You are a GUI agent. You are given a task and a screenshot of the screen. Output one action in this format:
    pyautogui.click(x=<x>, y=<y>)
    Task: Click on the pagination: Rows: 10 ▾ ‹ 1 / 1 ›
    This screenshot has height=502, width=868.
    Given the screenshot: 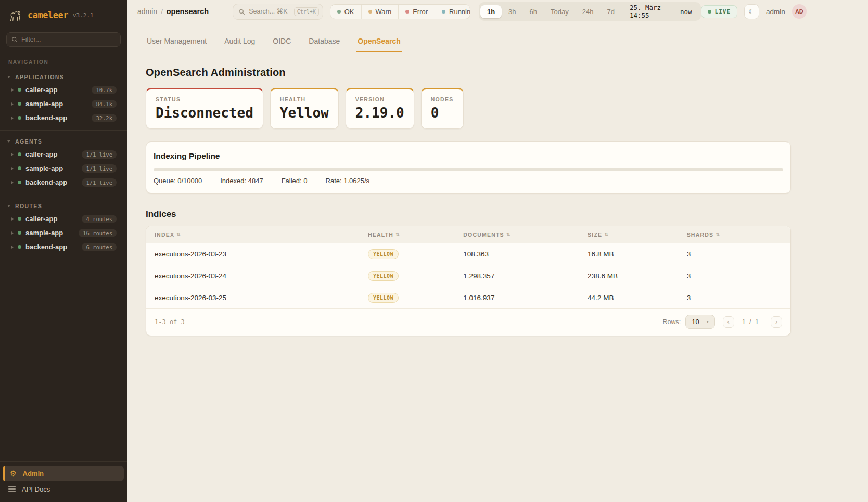 What is the action you would take?
    pyautogui.click(x=722, y=321)
    